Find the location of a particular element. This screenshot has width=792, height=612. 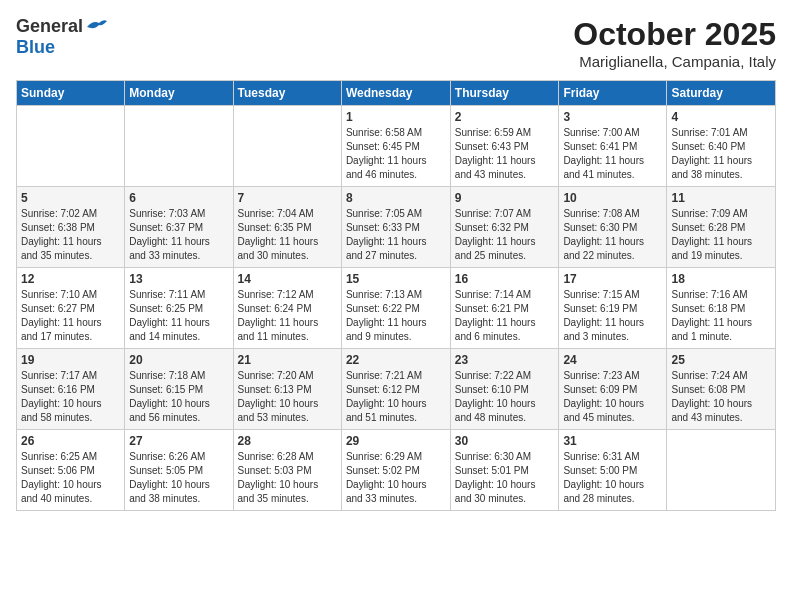

cell-content: Sunrise: 7:23 AMSunset: 6:09 PMDaylight:… is located at coordinates (612, 397).